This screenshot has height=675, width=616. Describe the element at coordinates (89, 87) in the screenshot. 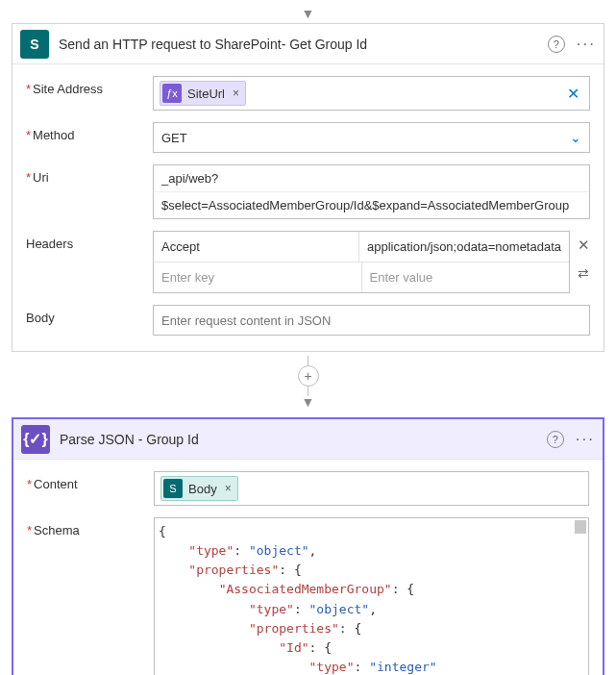

I see `site-address-label: Site Address` at that location.